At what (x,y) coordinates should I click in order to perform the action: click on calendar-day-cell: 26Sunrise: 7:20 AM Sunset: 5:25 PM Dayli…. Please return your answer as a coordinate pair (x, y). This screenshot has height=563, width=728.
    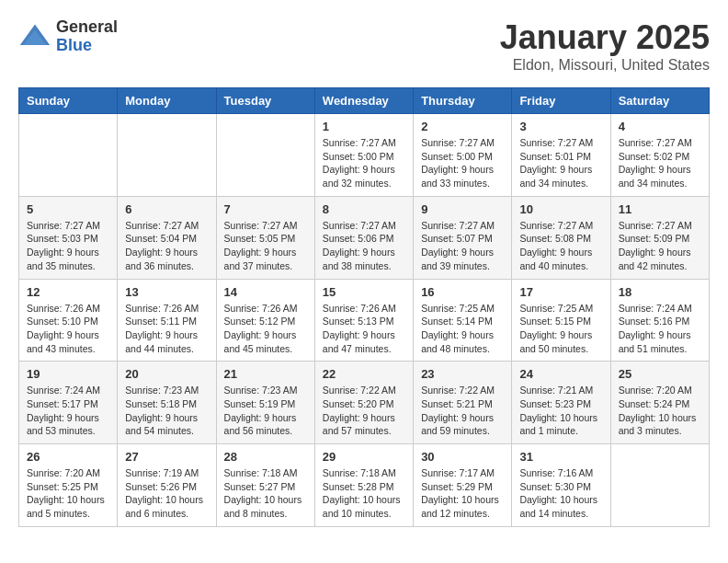
    Looking at the image, I should click on (68, 486).